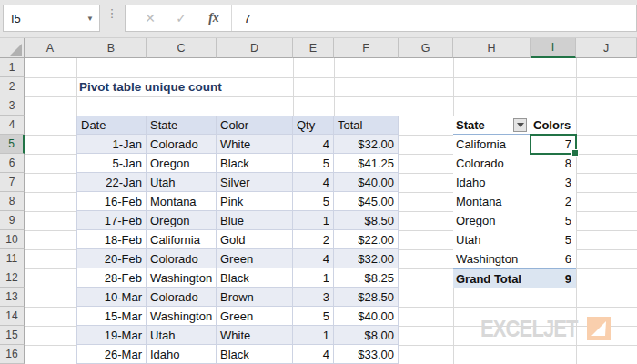  I want to click on cell: 1-Jan, so click(111, 144).